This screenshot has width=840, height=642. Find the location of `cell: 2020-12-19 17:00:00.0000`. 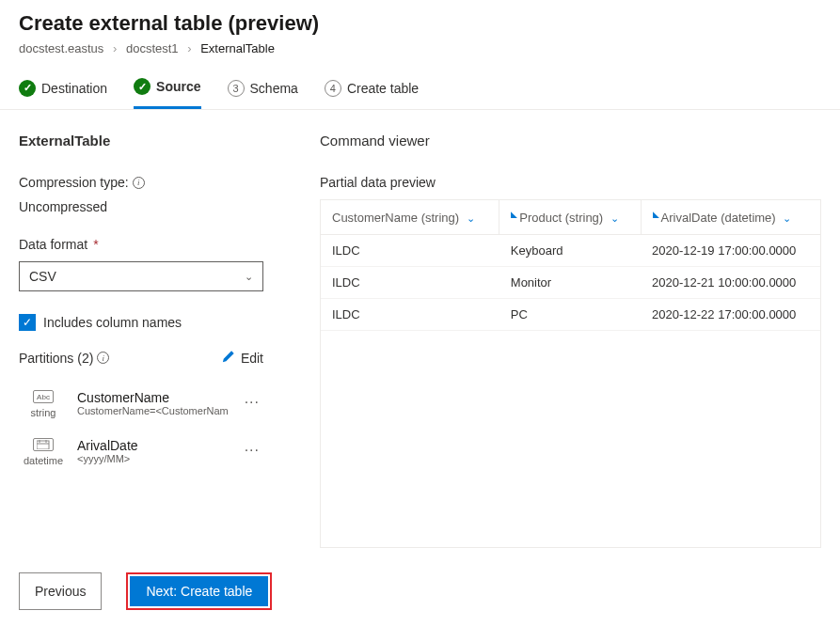

cell: 2020-12-19 17:00:00.0000 is located at coordinates (730, 251).